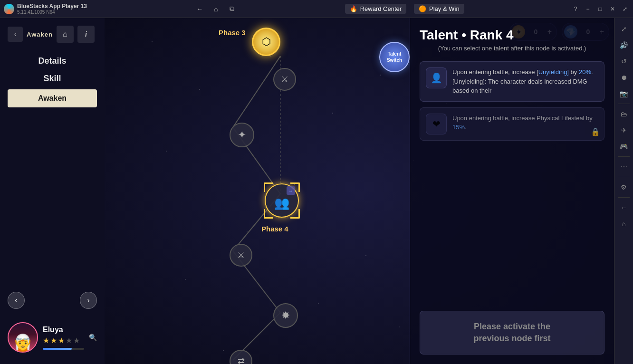  Describe the element at coordinates (216, 9) in the screenshot. I see `home-nav-button: ⌂` at that location.